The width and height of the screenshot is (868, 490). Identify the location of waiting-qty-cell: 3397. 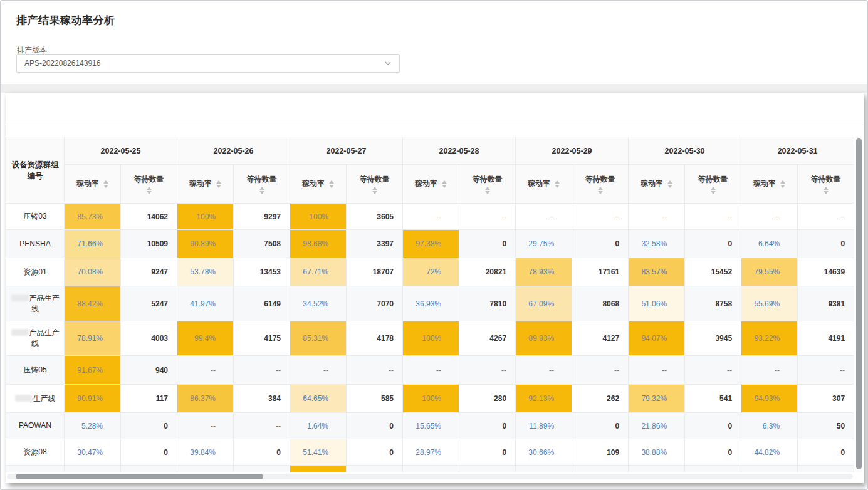
(375, 244).